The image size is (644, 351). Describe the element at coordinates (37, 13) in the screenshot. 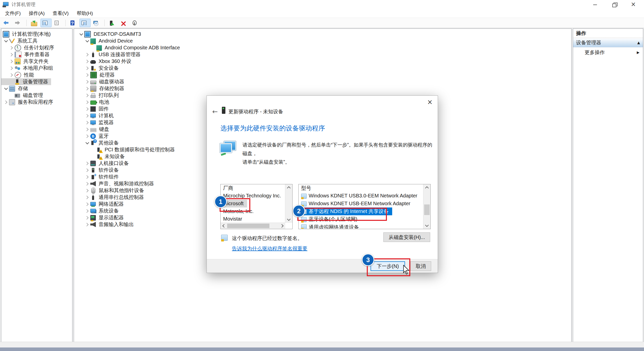

I see `menu-item: 操作(A)` at that location.